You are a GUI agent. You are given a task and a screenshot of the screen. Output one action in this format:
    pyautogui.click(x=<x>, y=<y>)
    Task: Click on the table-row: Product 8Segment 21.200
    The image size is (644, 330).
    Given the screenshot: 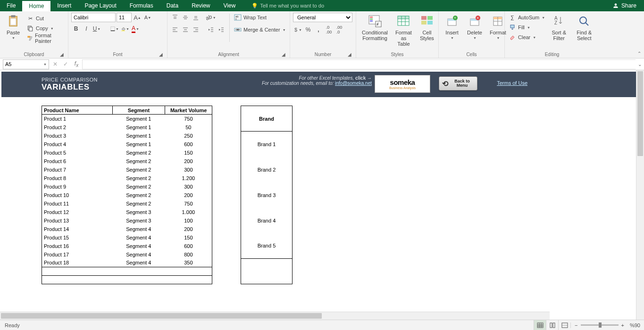 What is the action you would take?
    pyautogui.click(x=127, y=178)
    